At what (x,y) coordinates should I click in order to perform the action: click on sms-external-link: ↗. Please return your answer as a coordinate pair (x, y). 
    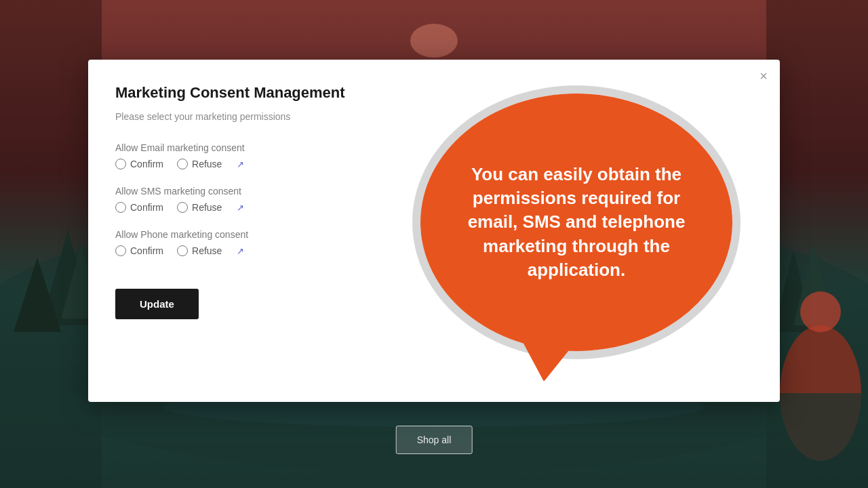
    Looking at the image, I should click on (240, 207).